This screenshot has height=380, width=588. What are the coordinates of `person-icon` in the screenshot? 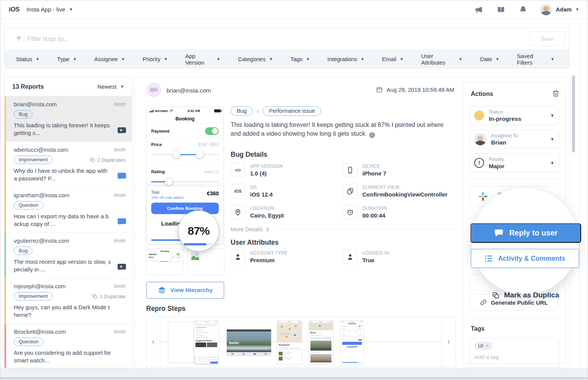 It's located at (350, 257).